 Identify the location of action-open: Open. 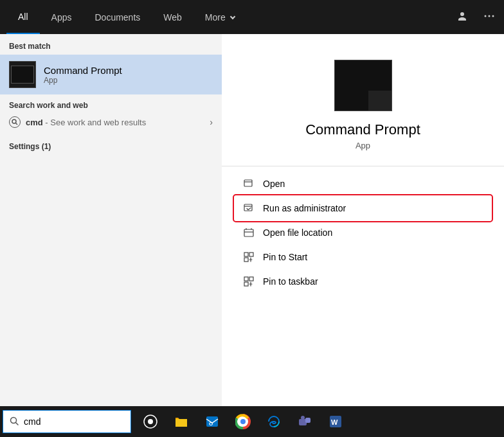
(363, 184).